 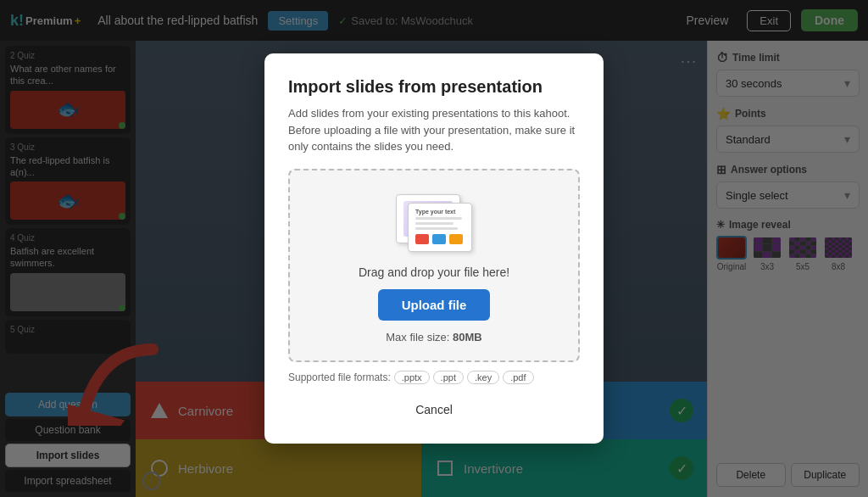 I want to click on max-file-size: Max file size: 80MB, so click(x=434, y=338).